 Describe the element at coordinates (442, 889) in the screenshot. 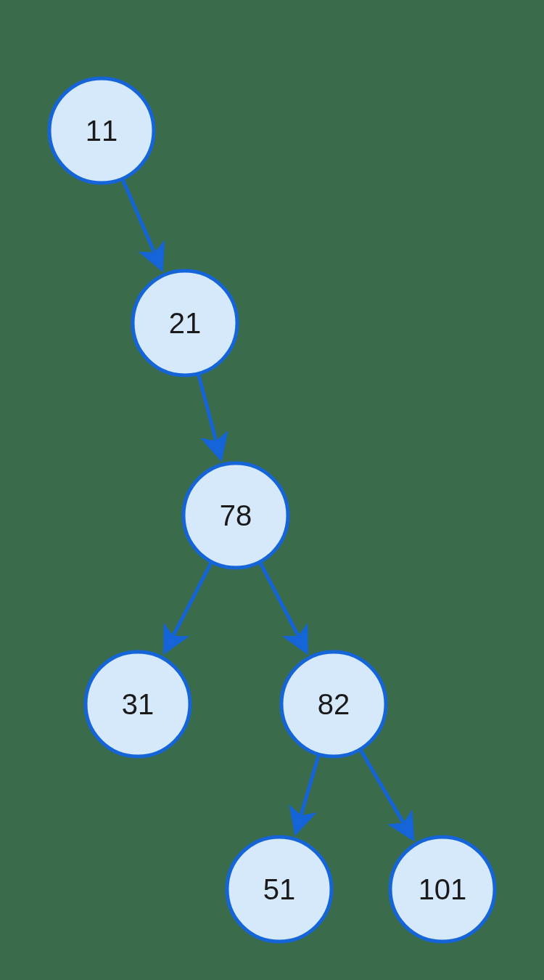

I see `node-label: 101` at that location.